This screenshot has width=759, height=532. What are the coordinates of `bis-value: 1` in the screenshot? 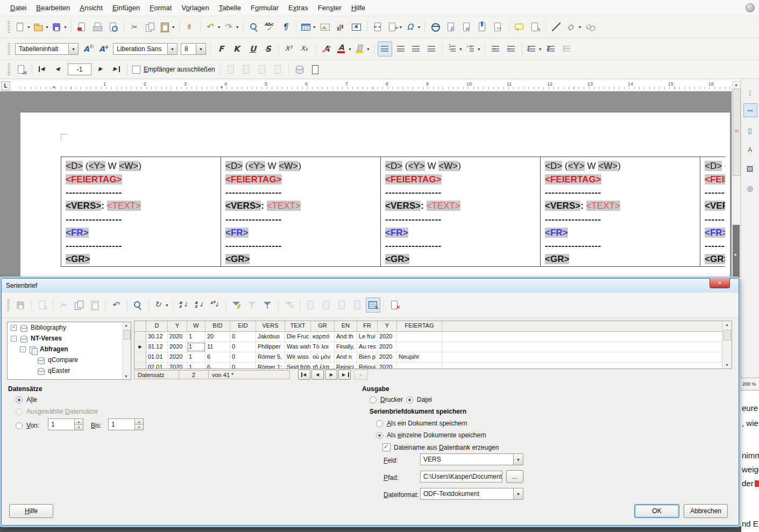 It's located at (122, 424).